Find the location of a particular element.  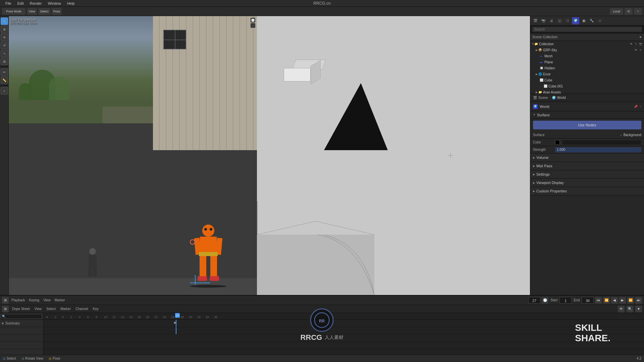

step-back-btn: ⏪ is located at coordinates (606, 300).